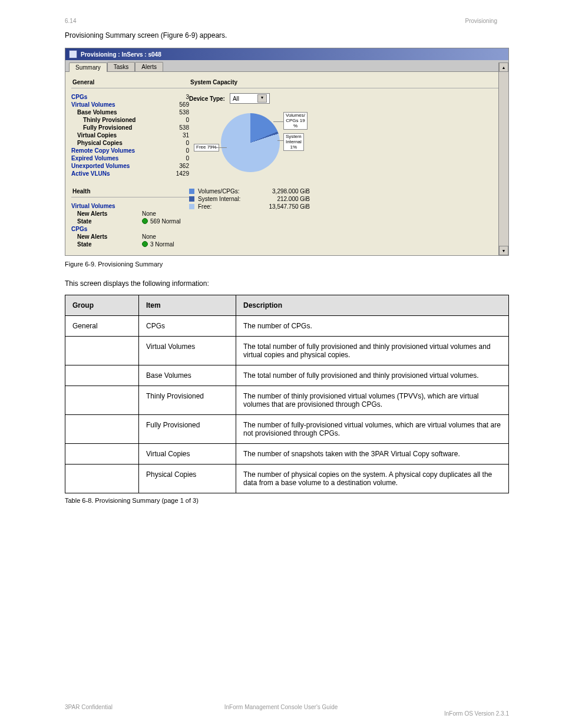 The width and height of the screenshot is (562, 728). Describe the element at coordinates (287, 429) in the screenshot. I see `table-row: Fully ProvisionedThe number of fully-pro…` at that location.